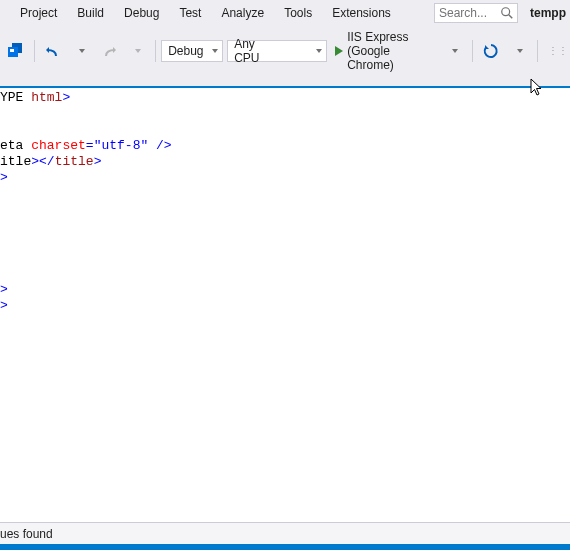 Image resolution: width=570 pixels, height=550 pixels. What do you see at coordinates (192, 51) in the screenshot?
I see `solution-config-dropdown: Debug` at bounding box center [192, 51].